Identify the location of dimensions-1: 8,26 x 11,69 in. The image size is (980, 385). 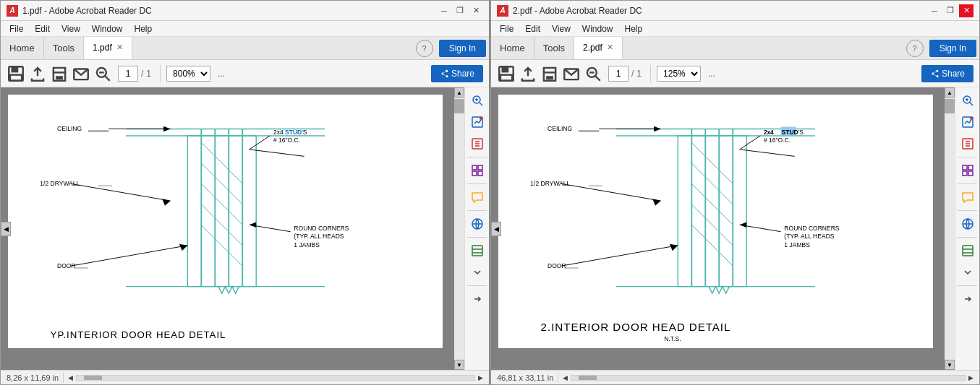
(33, 378).